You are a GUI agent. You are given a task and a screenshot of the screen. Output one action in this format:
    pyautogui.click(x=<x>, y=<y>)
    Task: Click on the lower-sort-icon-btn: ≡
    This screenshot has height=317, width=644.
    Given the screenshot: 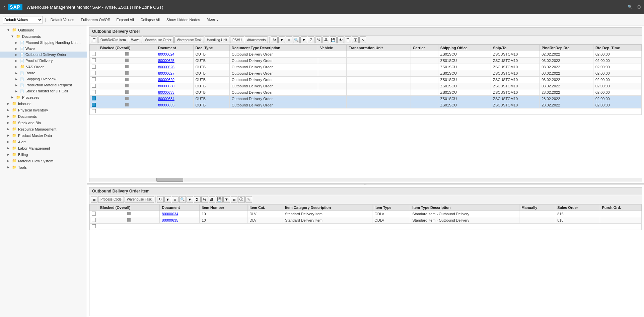 What is the action you would take?
    pyautogui.click(x=175, y=200)
    